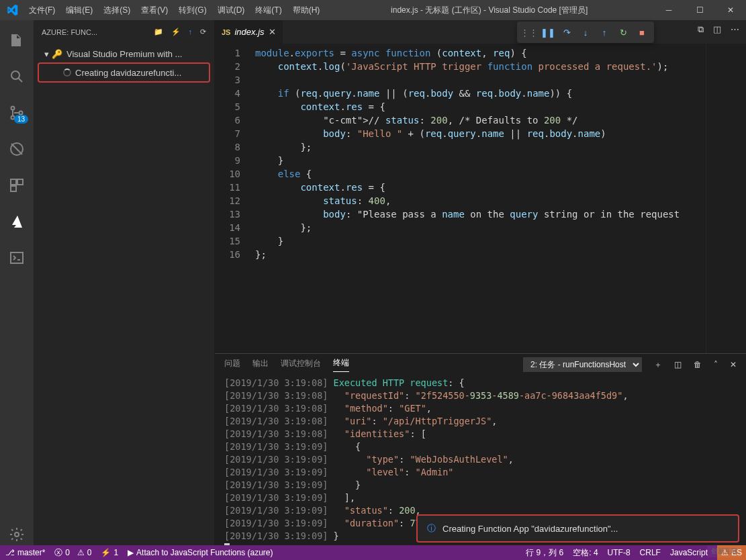 This screenshot has width=746, height=560. I want to click on extensions-tab-icon, so click(17, 185).